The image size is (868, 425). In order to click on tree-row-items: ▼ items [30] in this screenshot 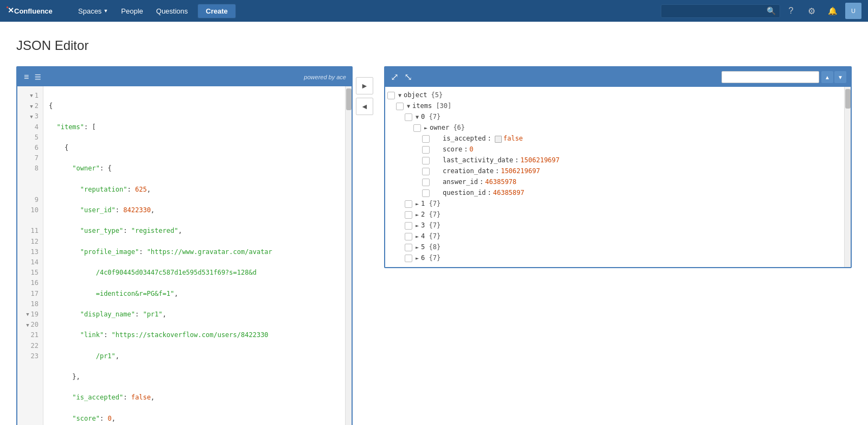, I will do `click(615, 106)`.